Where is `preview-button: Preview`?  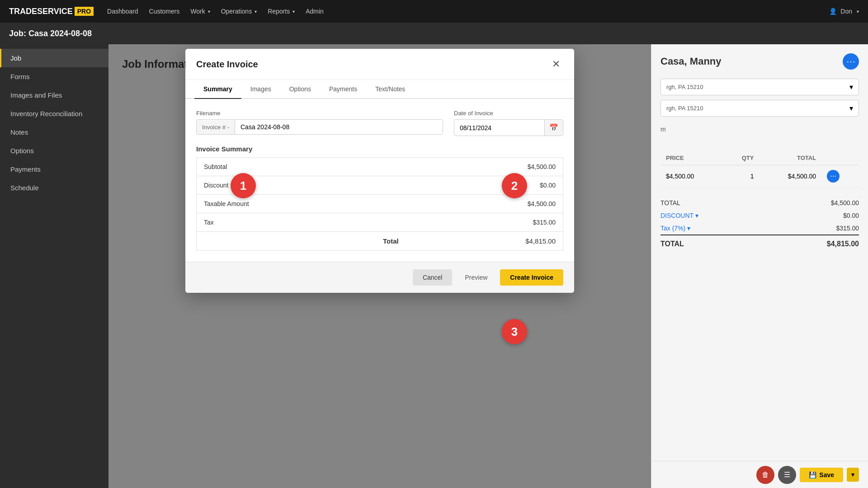 preview-button: Preview is located at coordinates (476, 277).